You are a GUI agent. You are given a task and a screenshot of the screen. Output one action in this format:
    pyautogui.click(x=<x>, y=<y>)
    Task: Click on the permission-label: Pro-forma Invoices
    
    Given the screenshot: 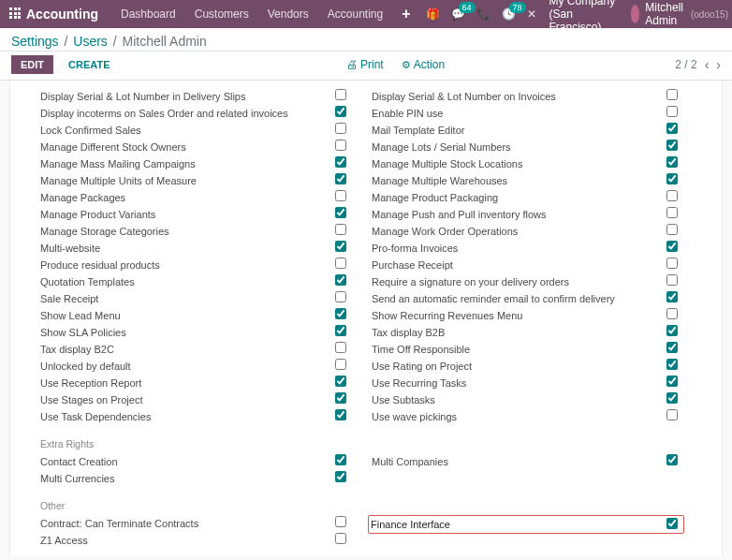 What is the action you would take?
    pyautogui.click(x=516, y=248)
    